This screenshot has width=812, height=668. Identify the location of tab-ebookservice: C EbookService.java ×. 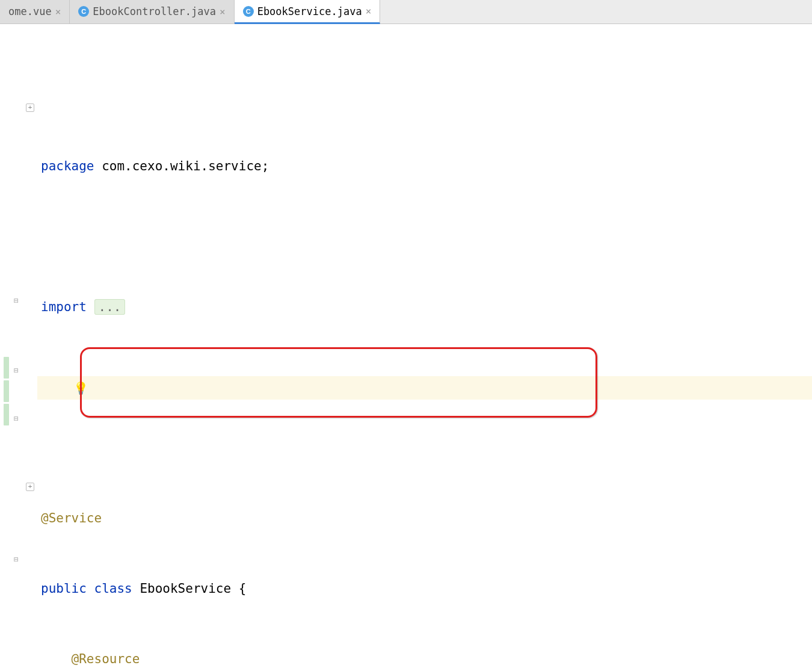
(308, 12).